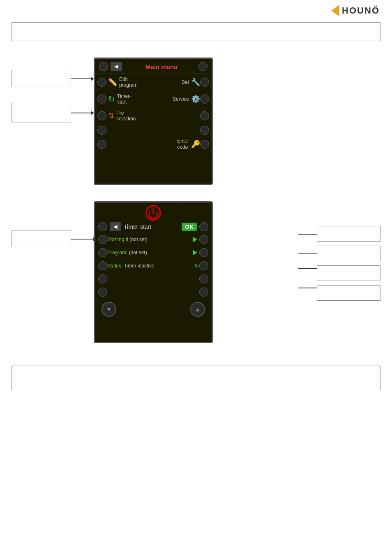  Describe the element at coordinates (126, 116) in the screenshot. I see `presel-label: Preselection` at that location.